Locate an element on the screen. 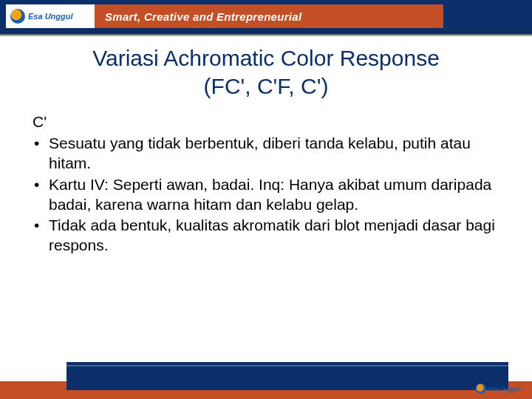 Image resolution: width=532 pixels, height=399 pixels. section-label: C' is located at coordinates (266, 123).